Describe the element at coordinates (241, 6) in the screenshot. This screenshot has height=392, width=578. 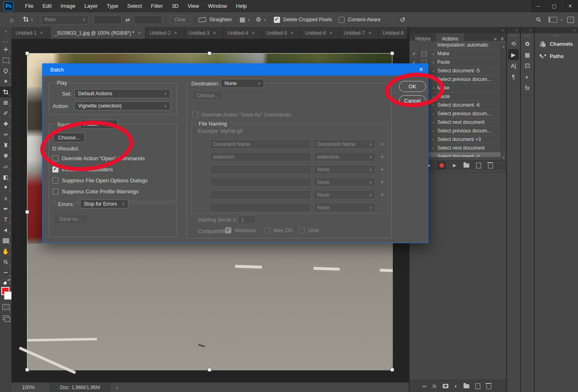
I see `menu-help: Help` at that location.